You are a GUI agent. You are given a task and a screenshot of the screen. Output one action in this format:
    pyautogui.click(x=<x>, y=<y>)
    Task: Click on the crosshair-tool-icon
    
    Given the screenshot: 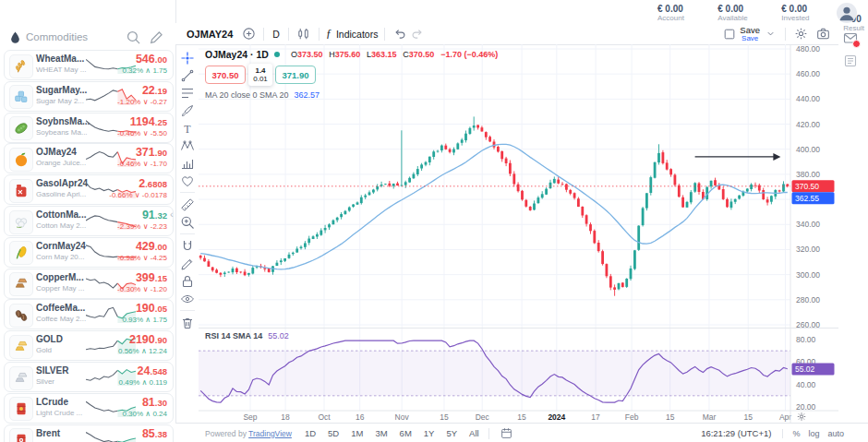 What is the action you would take?
    pyautogui.click(x=187, y=57)
    